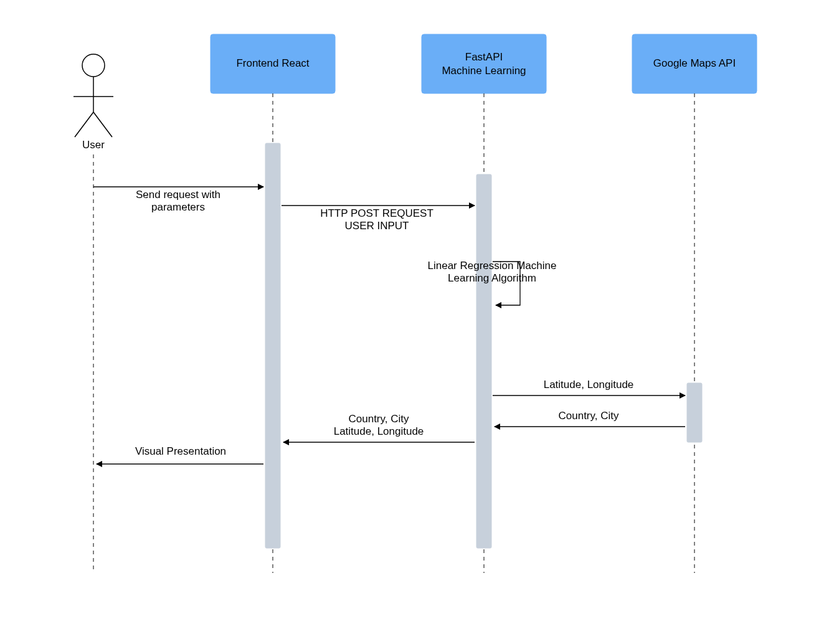  What do you see at coordinates (178, 200) in the screenshot?
I see `message-user-to-frontend: Send request with parameters` at bounding box center [178, 200].